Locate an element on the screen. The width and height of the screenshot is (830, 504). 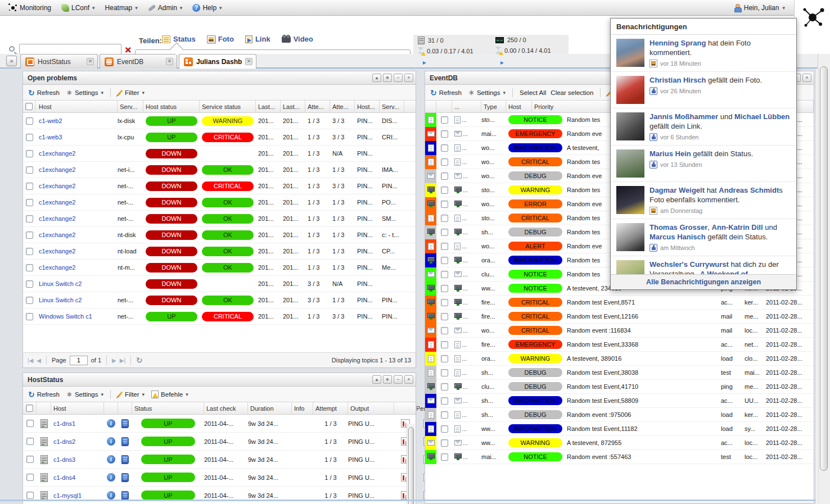
scrollbar-thumb is located at coordinates (411, 465).